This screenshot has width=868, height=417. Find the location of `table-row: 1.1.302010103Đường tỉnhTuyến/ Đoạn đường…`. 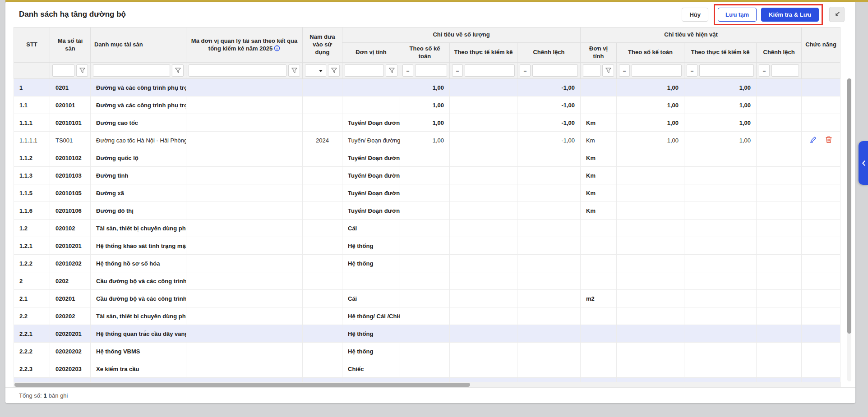

table-row: 1.1.302010103Đường tỉnhTuyến/ Đoạn đường… is located at coordinates (427, 176).